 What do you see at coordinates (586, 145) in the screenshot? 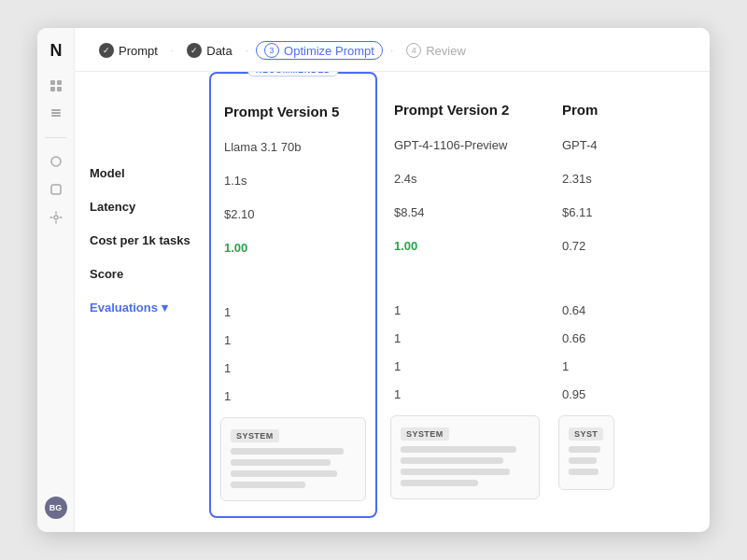
I see `version-model-partial: GPT-4` at bounding box center [586, 145].